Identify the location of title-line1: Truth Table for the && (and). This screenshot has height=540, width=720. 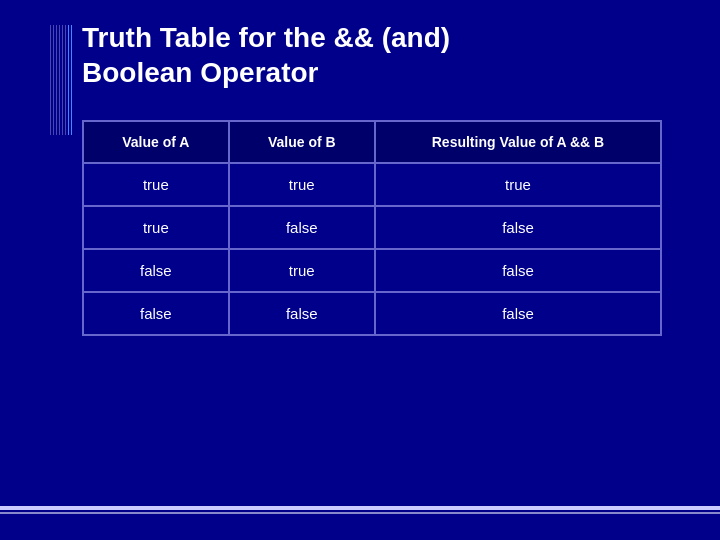
(266, 38).